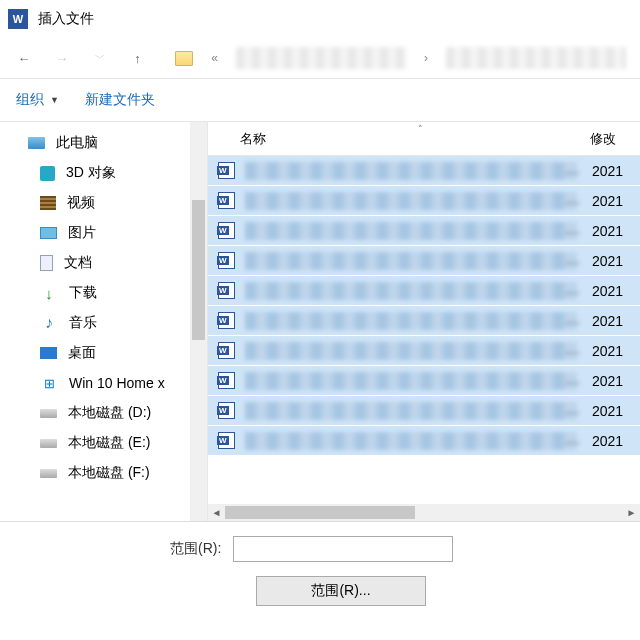 The image size is (640, 640). I want to click on recent-dropdown: ﹀, so click(100, 58).